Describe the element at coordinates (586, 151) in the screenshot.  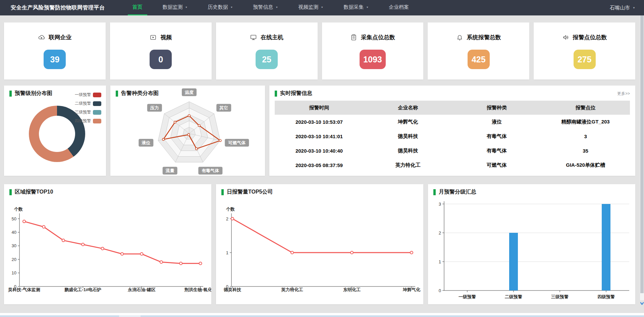
I see `alarm-cell: 35` at that location.